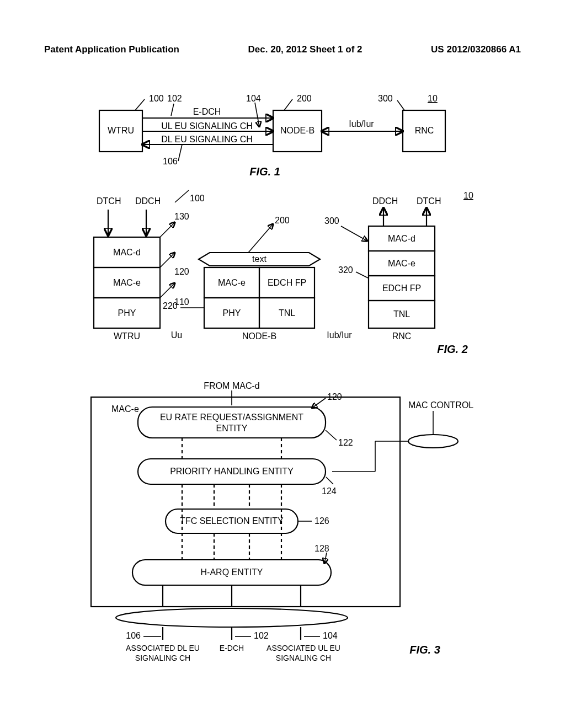  I want to click on rnc-edchfp: EDCH FP, so click(402, 288).